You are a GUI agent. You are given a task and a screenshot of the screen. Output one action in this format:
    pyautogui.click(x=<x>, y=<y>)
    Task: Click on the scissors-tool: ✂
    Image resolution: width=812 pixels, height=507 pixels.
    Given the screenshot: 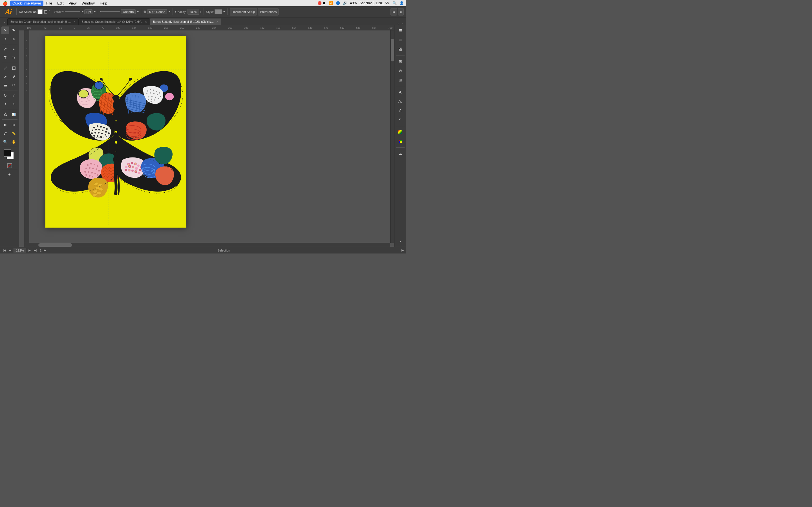 What is the action you would take?
    pyautogui.click(x=14, y=85)
    